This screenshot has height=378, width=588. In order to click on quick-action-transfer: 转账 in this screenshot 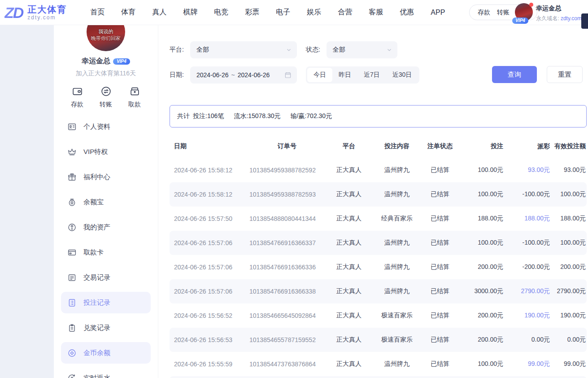, I will do `click(106, 97)`.